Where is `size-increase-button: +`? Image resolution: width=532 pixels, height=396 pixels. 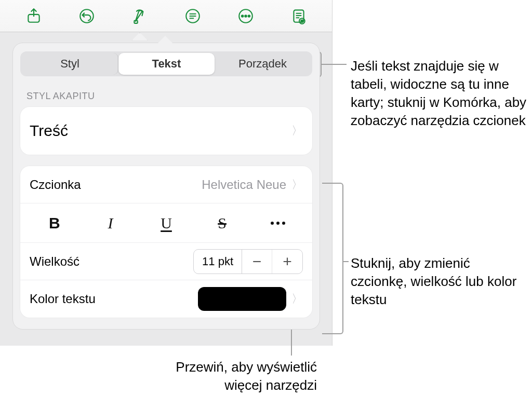 size-increase-button: + is located at coordinates (287, 262).